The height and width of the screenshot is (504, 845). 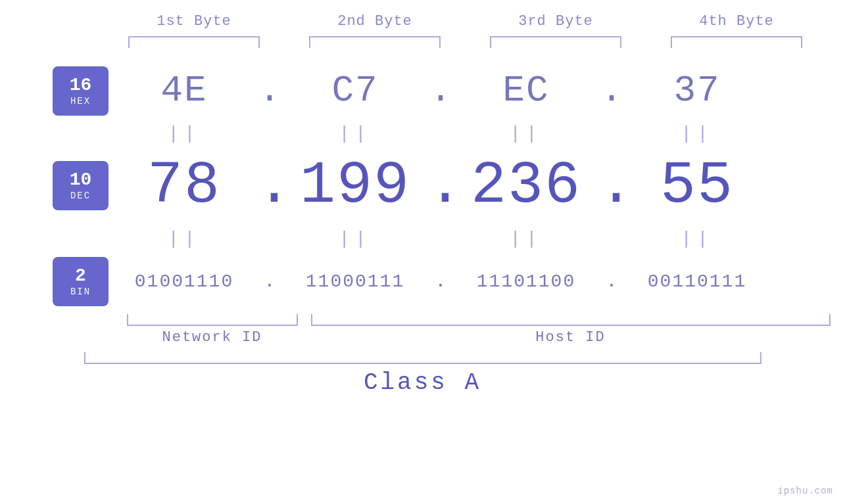 What do you see at coordinates (697, 91) in the screenshot?
I see `hex-byte-4: 37` at bounding box center [697, 91].